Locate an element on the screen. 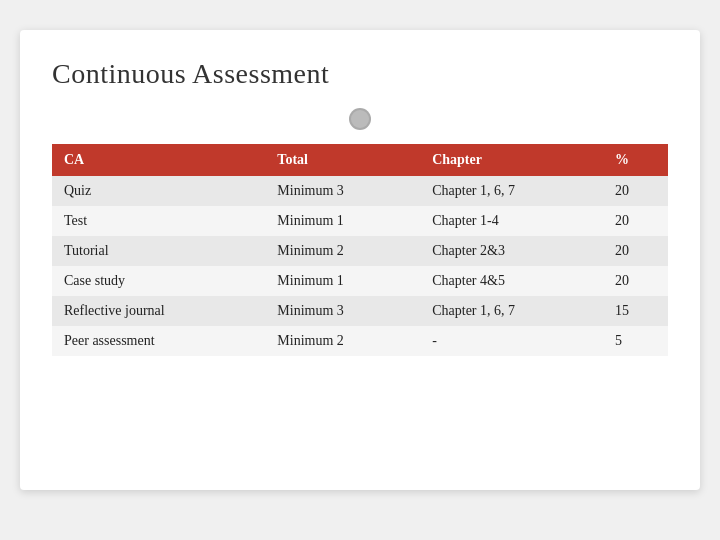 The image size is (720, 540). table-cell: Reflective journal is located at coordinates (158, 311).